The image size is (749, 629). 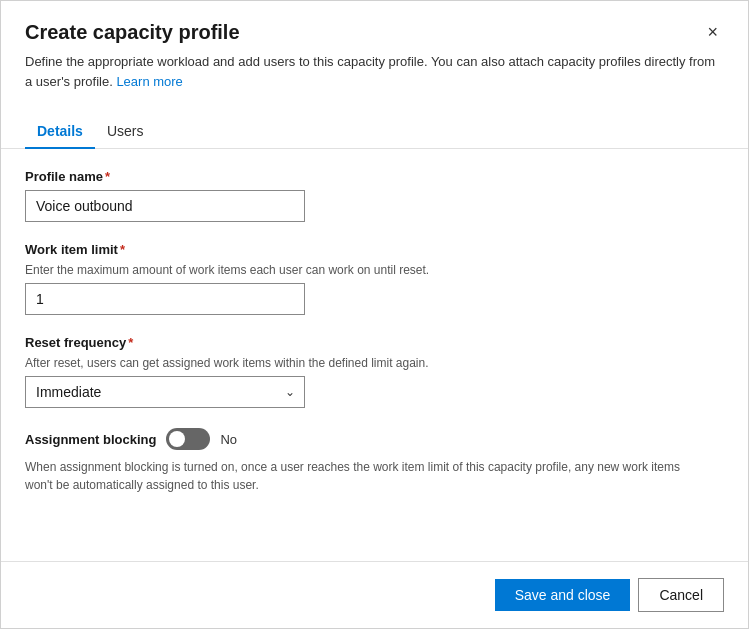 What do you see at coordinates (165, 392) in the screenshot?
I see `reset-frequency-select-wrapper: Immediate Daily Weekly Monthly ⌄` at bounding box center [165, 392].